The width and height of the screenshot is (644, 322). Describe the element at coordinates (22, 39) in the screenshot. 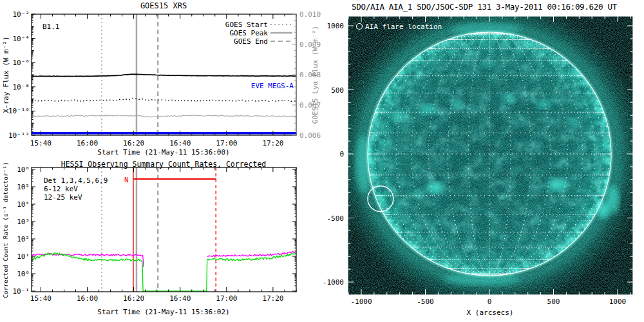

I see `goes-y-tick-label: 10⁻⁴` at that location.